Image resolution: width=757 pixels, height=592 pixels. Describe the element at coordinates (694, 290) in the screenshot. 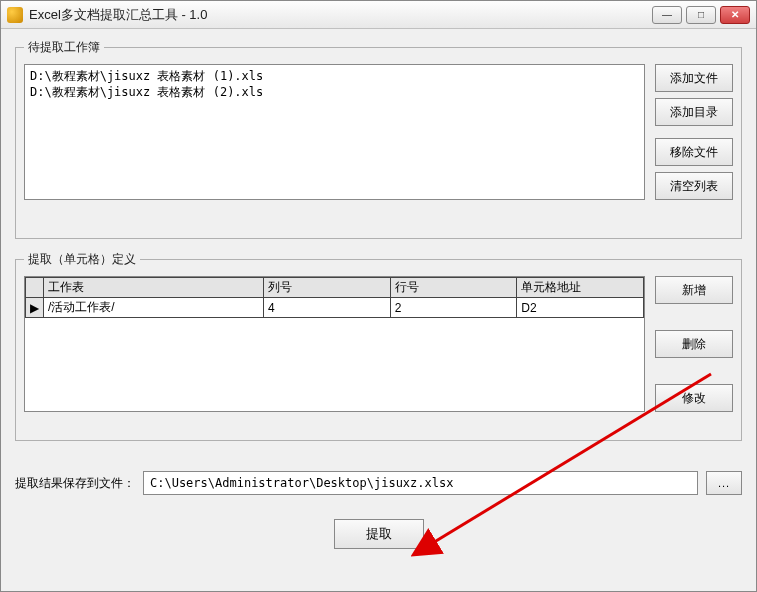

I see `new-button: 新增` at that location.